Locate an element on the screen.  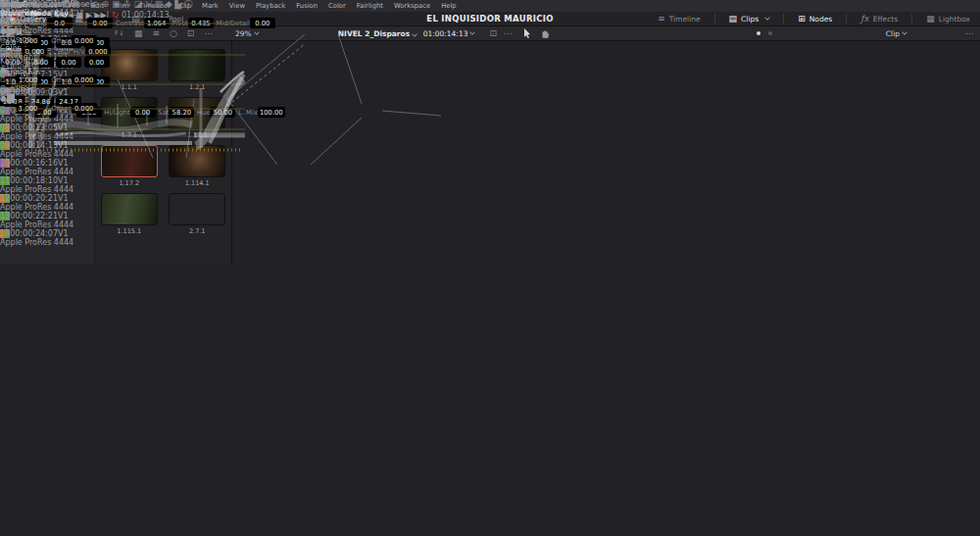
home-icon: ⌂ is located at coordinates (3, 75).